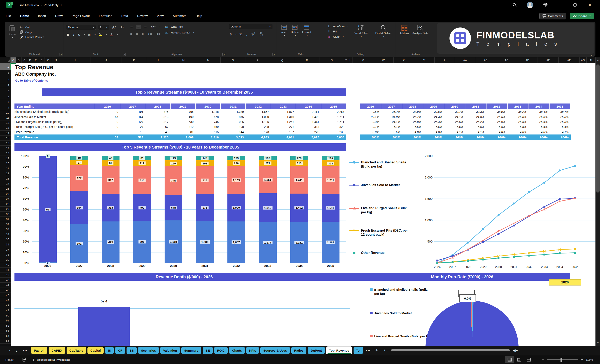  What do you see at coordinates (5, 219) in the screenshot?
I see `row-header-31: 31` at bounding box center [5, 219].